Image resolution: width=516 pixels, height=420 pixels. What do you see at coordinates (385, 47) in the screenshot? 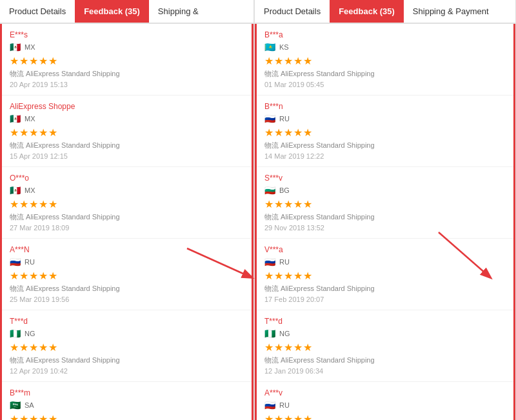
I see `country-row: 🇰🇿 KS` at bounding box center [385, 47].